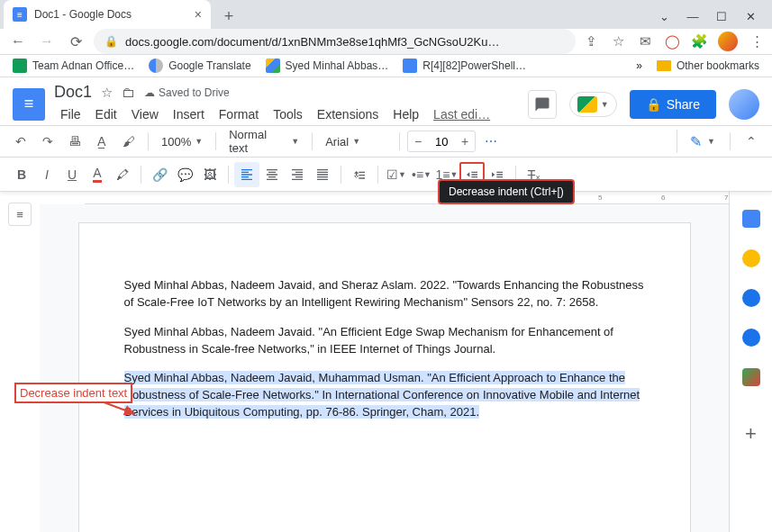  I want to click on zoom-dropdown: 100% ▼, so click(182, 141).